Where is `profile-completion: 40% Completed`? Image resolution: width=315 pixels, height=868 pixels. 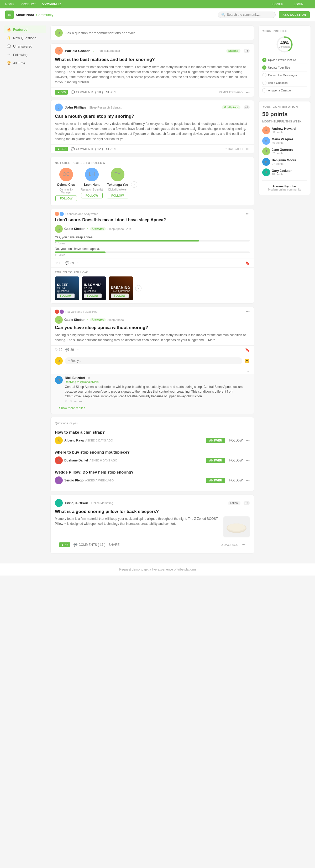
profile-completion: 40% Completed is located at coordinates (285, 44).